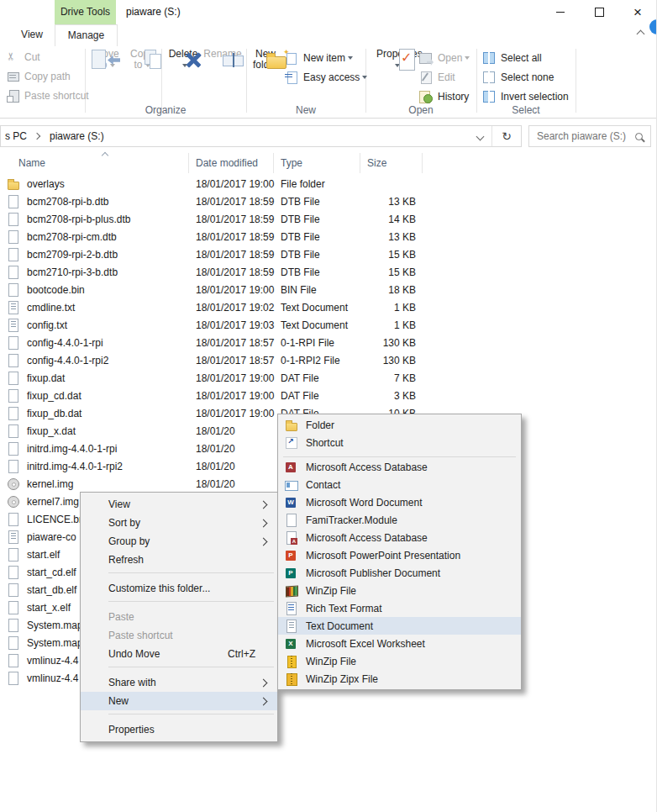  Describe the element at coordinates (400, 555) in the screenshot. I see `new-submenu-item: Microsoft PowerPoint Presentation` at that location.